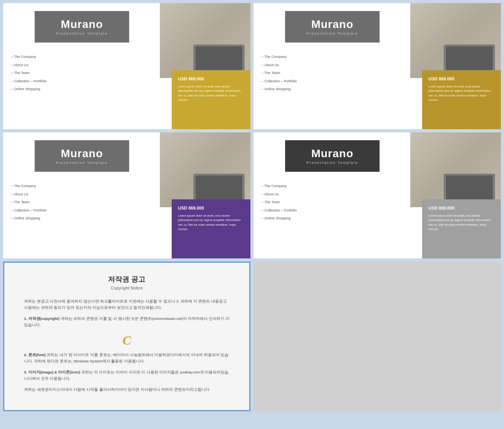 This screenshot has width=504, height=429. I want to click on slide-4-title: Murano, so click(332, 154).